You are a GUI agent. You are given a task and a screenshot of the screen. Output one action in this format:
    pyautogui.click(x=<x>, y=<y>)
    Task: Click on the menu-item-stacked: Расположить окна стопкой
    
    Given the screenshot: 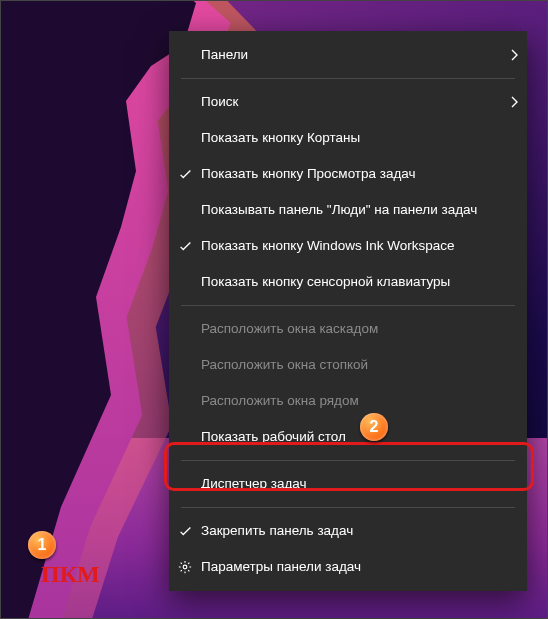 What is the action you would take?
    pyautogui.click(x=348, y=365)
    